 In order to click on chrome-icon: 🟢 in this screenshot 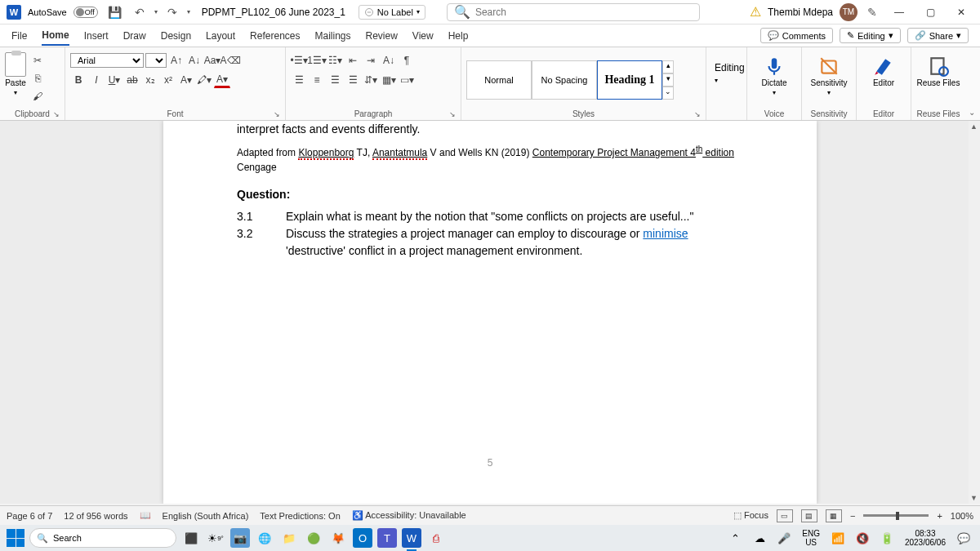, I will do `click(314, 538)`.